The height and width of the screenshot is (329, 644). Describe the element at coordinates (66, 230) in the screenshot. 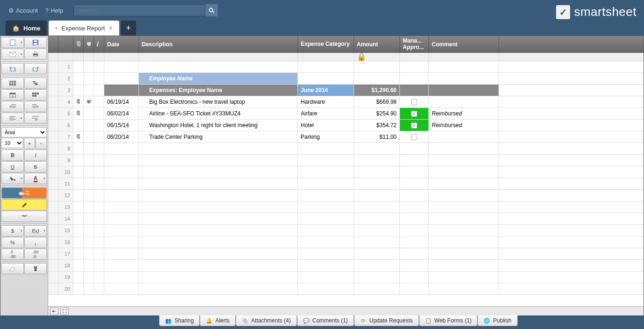

I see `row-number: 15` at that location.